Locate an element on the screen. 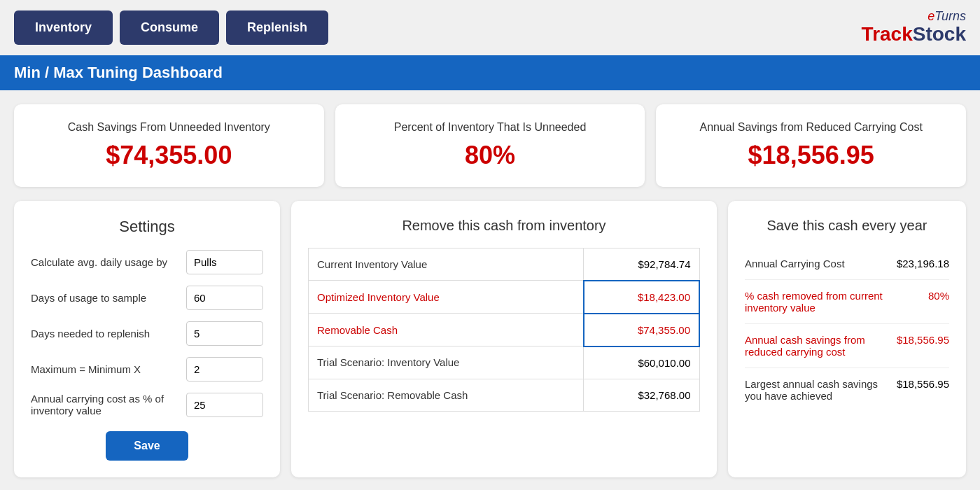 Image resolution: width=980 pixels, height=490 pixels. cash-row-label-1: Optimized Inventory Value is located at coordinates (447, 297).